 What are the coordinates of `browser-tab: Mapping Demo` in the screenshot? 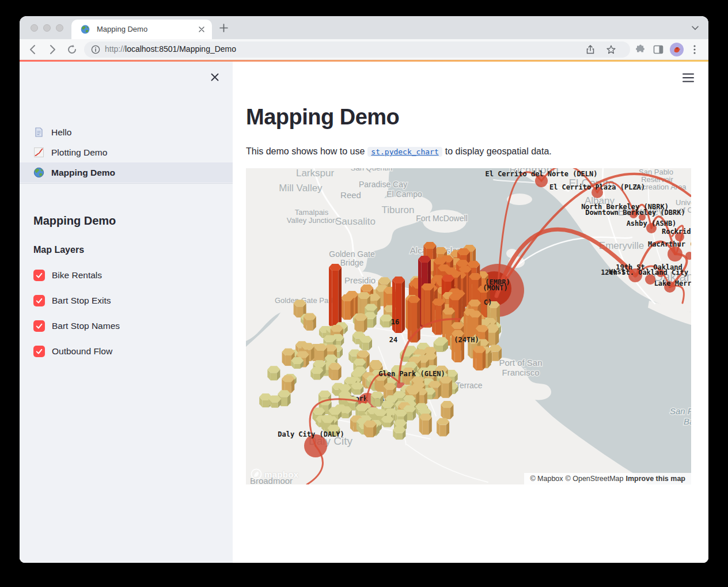 It's located at (142, 29).